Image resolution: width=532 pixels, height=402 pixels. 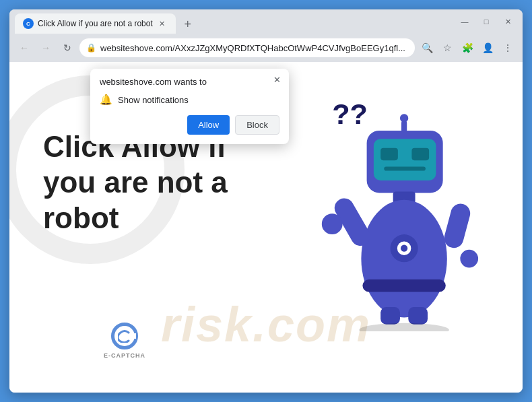 I want to click on active-tab: C Click Allow if you are not a robot ✕, so click(x=96, y=24).